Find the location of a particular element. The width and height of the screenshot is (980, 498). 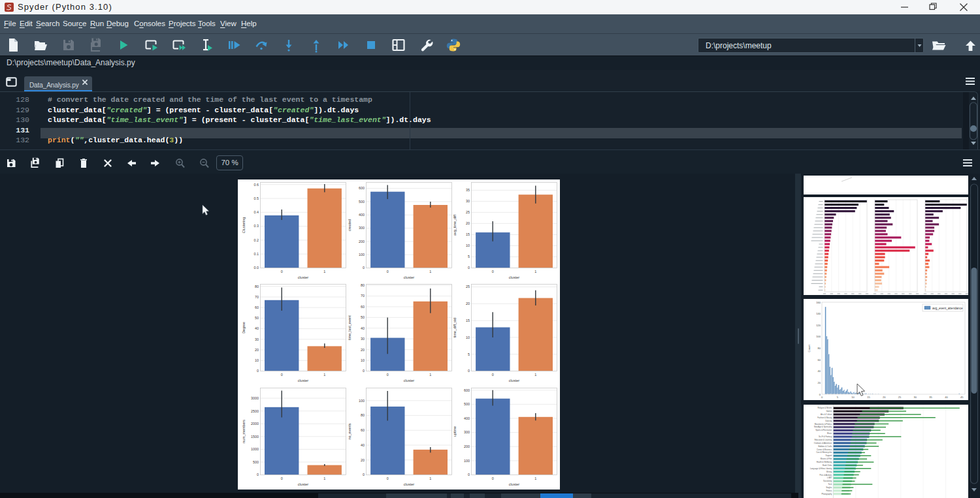

svg-text: Hobbies & Crafts is located at coordinates (825, 446).